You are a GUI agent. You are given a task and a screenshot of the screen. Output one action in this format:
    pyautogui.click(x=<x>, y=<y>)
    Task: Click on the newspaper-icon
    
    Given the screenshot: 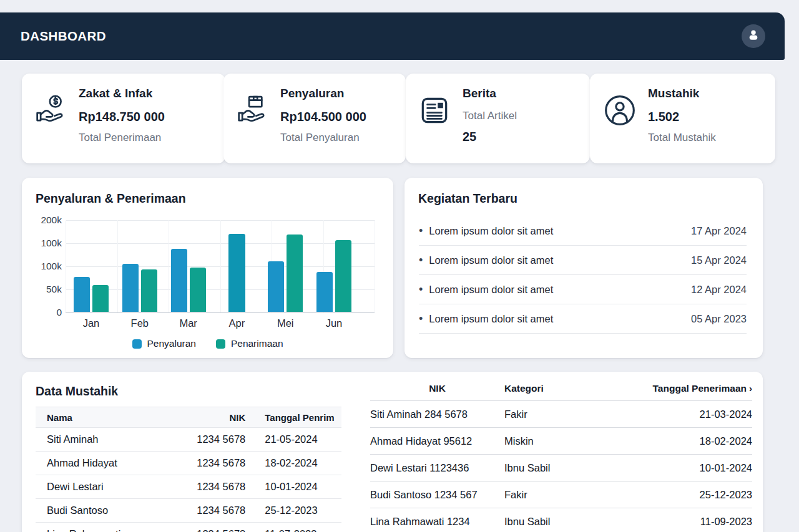 What is the action you would take?
    pyautogui.click(x=435, y=112)
    